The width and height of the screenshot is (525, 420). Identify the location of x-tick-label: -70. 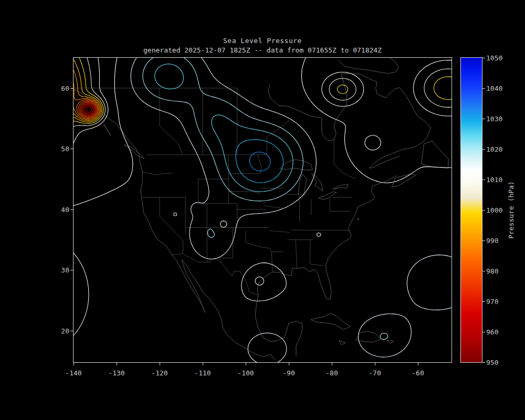
(375, 373).